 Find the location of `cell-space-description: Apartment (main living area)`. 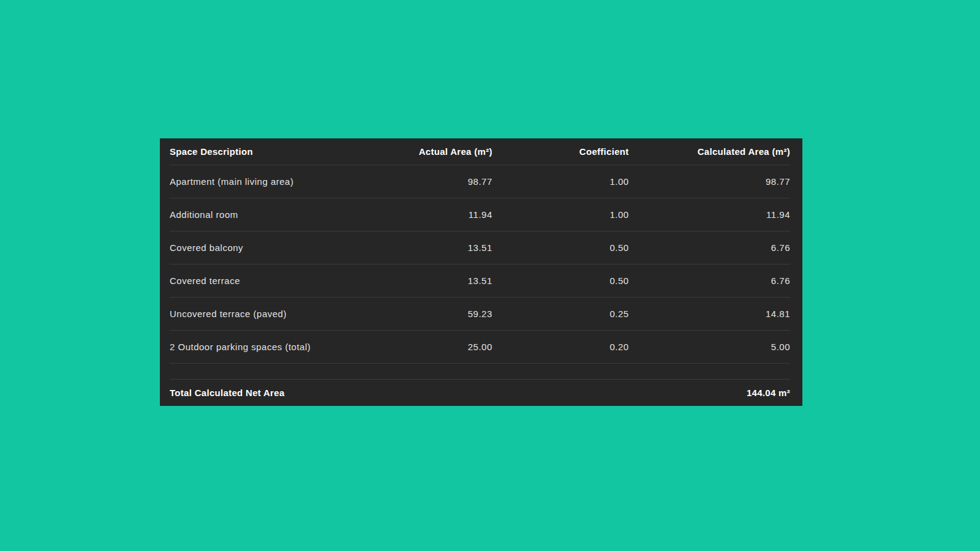

cell-space-description: Apartment (main living area) is located at coordinates (269, 181).